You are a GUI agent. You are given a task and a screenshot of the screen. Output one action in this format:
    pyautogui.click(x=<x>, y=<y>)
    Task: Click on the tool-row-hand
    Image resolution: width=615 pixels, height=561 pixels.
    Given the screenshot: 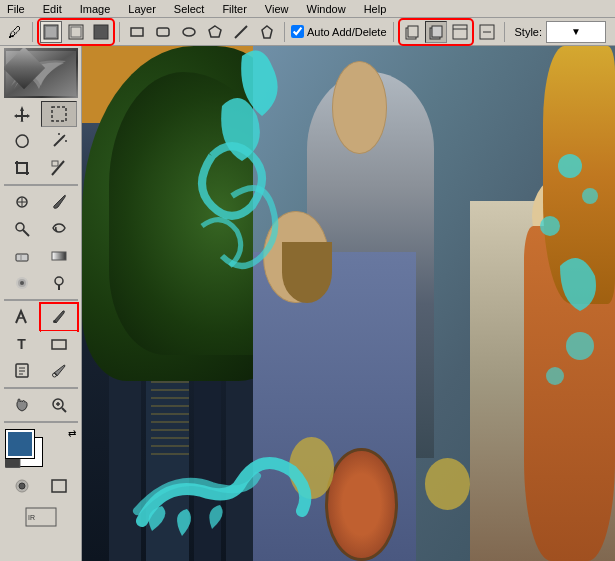 What is the action you would take?
    pyautogui.click(x=41, y=405)
    